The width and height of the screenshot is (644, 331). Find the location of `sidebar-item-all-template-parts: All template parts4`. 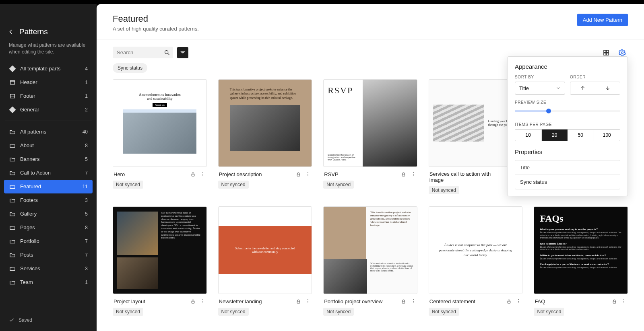

sidebar-item-all-template-parts: All template parts4 is located at coordinates (48, 69).